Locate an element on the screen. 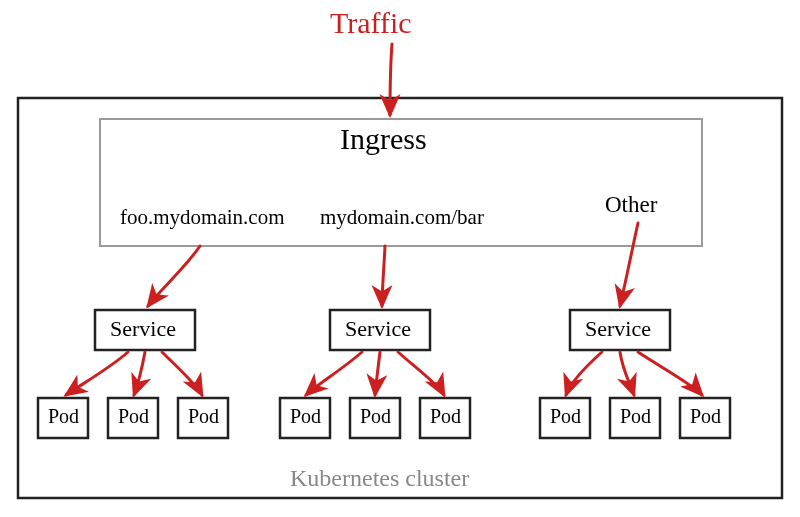  ingress-route-2: Other is located at coordinates (631, 205).